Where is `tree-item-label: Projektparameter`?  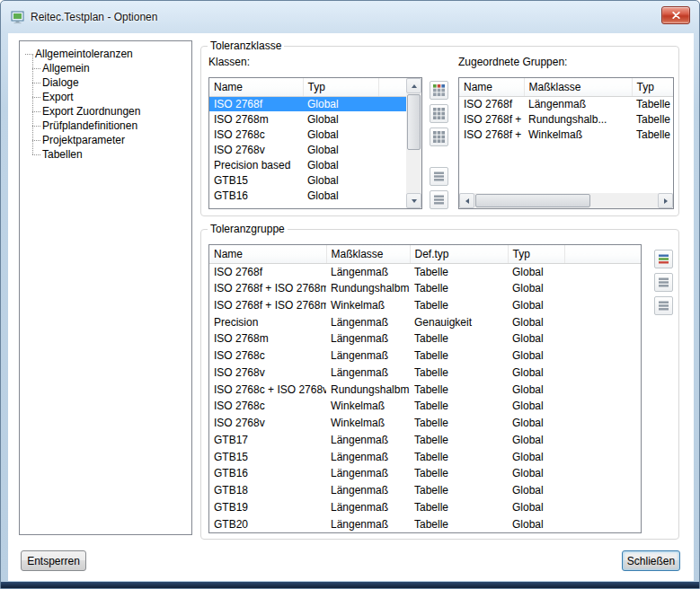
tree-item-label: Projektparameter is located at coordinates (84, 140).